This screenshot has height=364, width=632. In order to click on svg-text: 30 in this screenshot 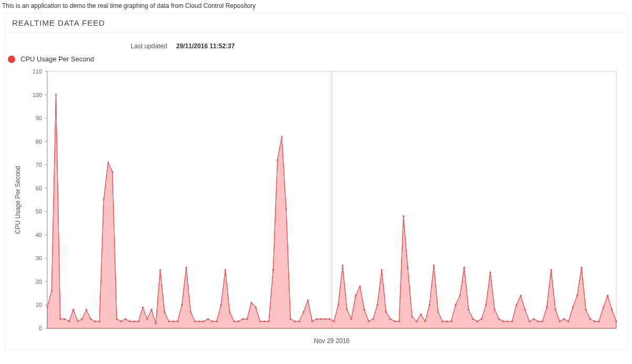, I will do `click(39, 258)`.